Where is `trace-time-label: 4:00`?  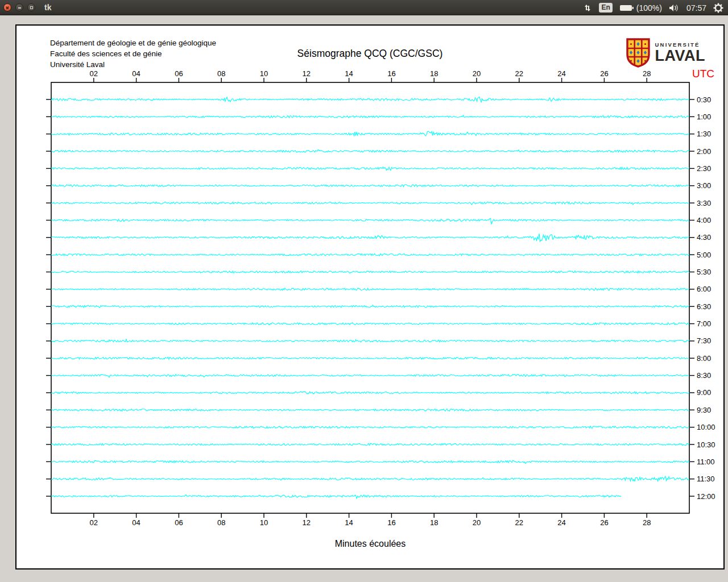
trace-time-label: 4:00 is located at coordinates (704, 221).